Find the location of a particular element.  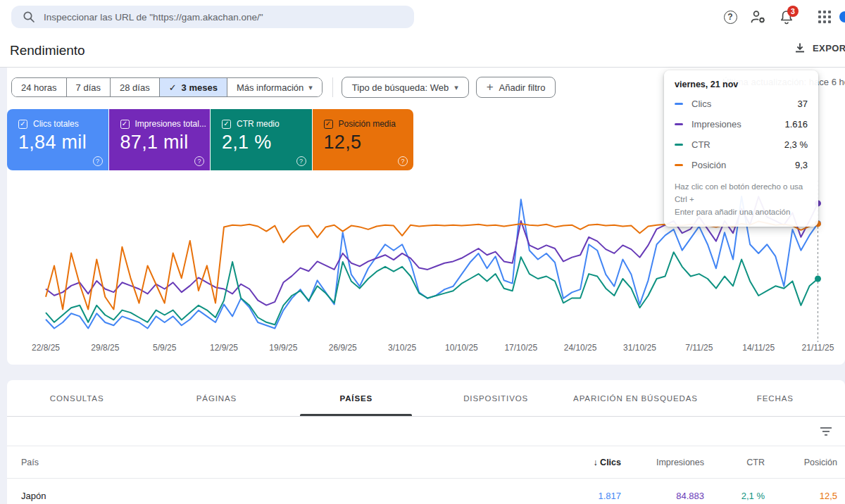

ctr-dash-icon is located at coordinates (679, 145).